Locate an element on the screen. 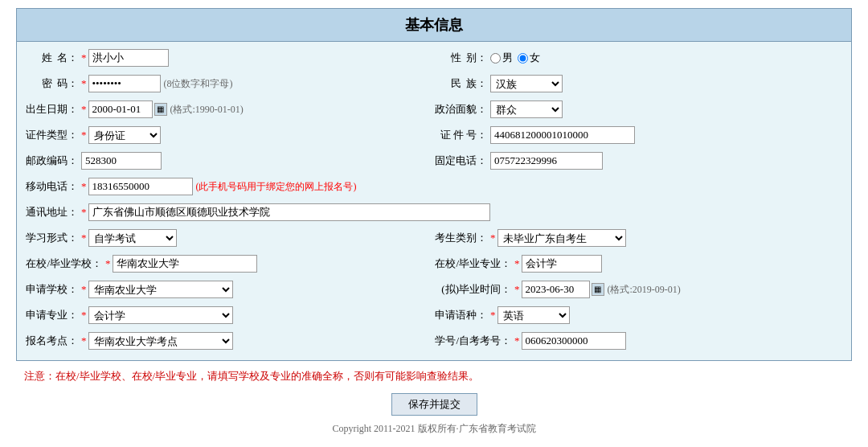 This screenshot has width=868, height=447. col-password: 密 码： * (8位数字和字母) is located at coordinates (230, 84).